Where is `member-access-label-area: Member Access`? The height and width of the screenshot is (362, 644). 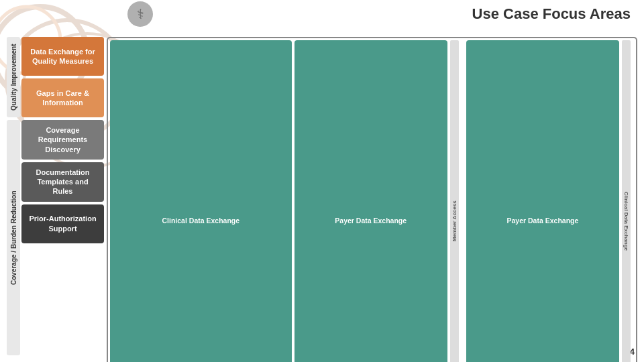
member-access-label-area: Member Access is located at coordinates (457, 201).